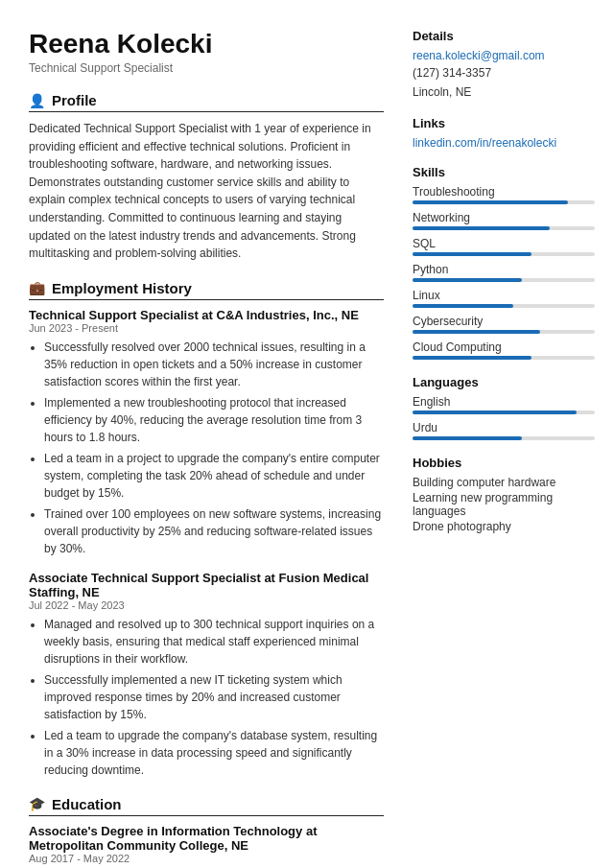  I want to click on employment-icon: 💼, so click(36, 288).